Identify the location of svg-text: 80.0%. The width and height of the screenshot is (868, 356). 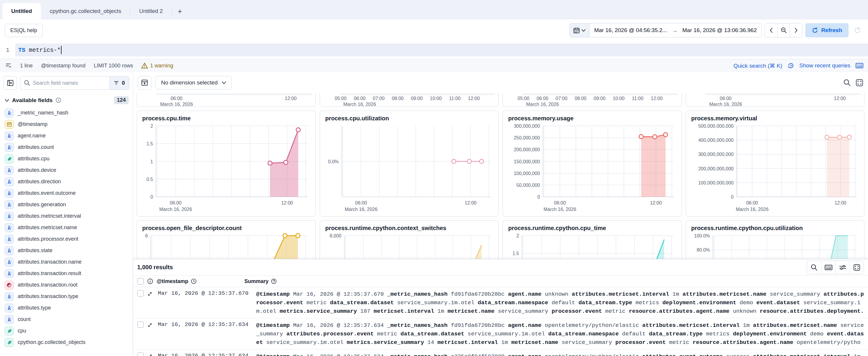
(703, 250).